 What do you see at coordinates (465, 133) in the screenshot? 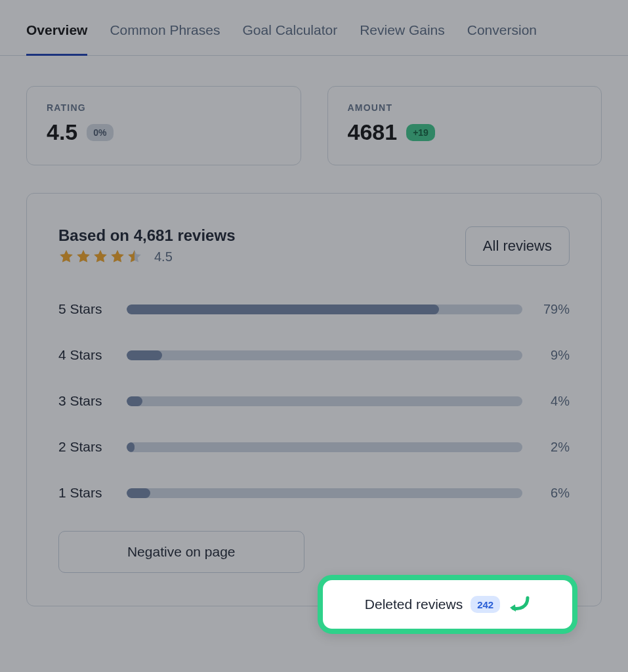
I see `amount-card-value-row: 4681 +19` at bounding box center [465, 133].